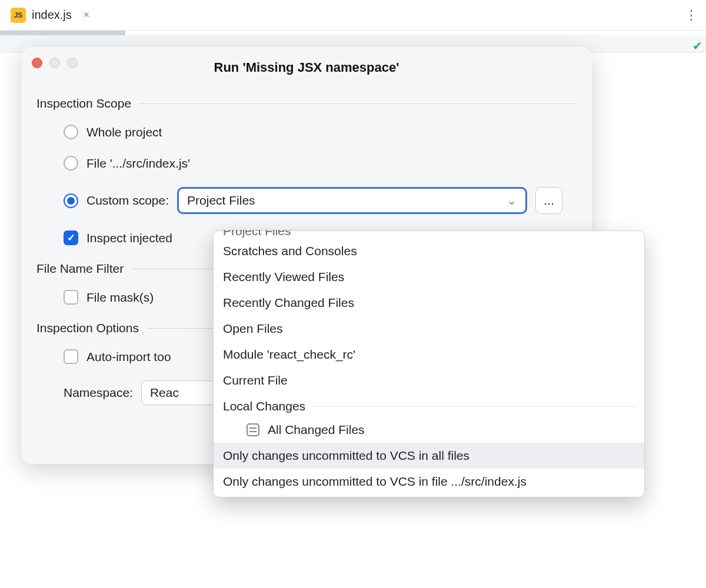  I want to click on dropdown-item-module: Module 'react_check_rc', so click(429, 355).